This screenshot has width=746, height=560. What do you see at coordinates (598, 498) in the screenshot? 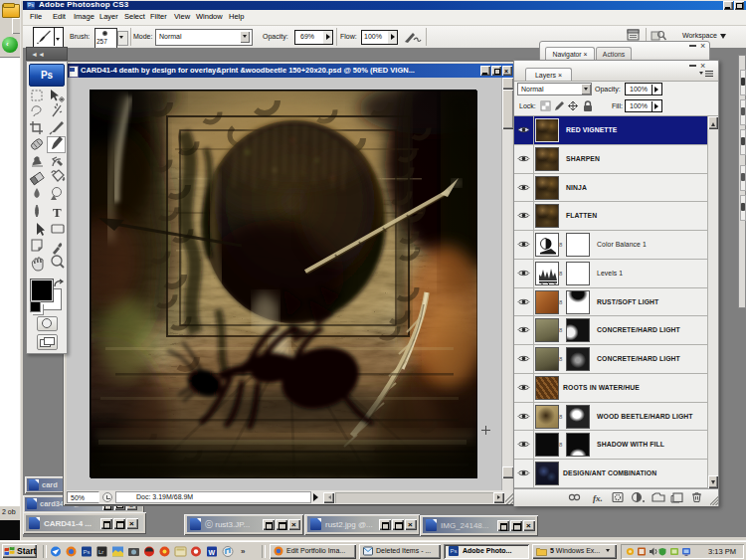
I see `svg-text: fx.` at bounding box center [598, 498].